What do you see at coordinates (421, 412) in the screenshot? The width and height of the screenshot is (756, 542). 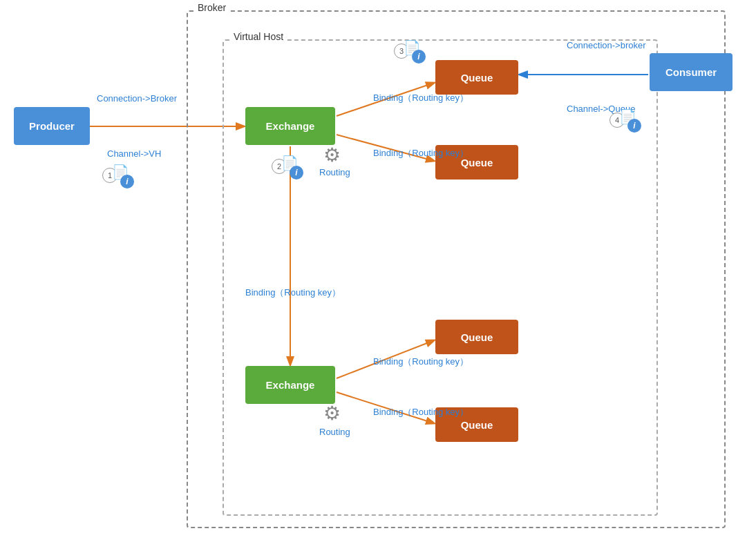 I see `binding5-label: Binding（Routing key）` at bounding box center [421, 412].